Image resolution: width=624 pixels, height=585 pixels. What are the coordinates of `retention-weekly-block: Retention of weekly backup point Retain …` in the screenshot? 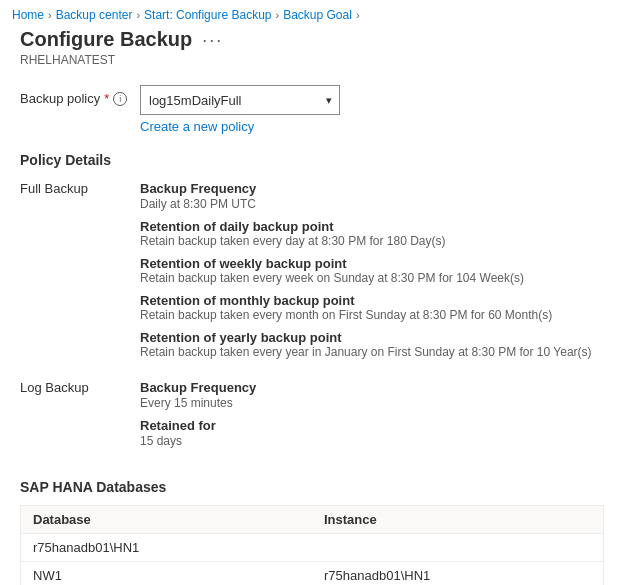 It's located at (372, 270).